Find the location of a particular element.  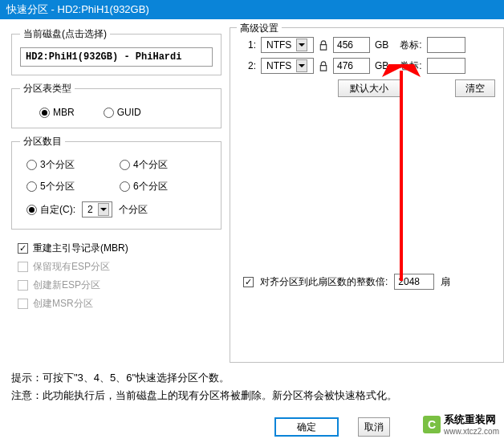

custom-count-suffix: 个分区 is located at coordinates (133, 210).